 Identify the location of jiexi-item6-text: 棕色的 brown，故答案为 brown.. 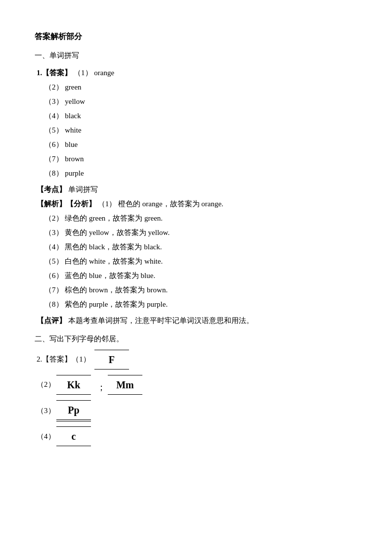
(116, 290).